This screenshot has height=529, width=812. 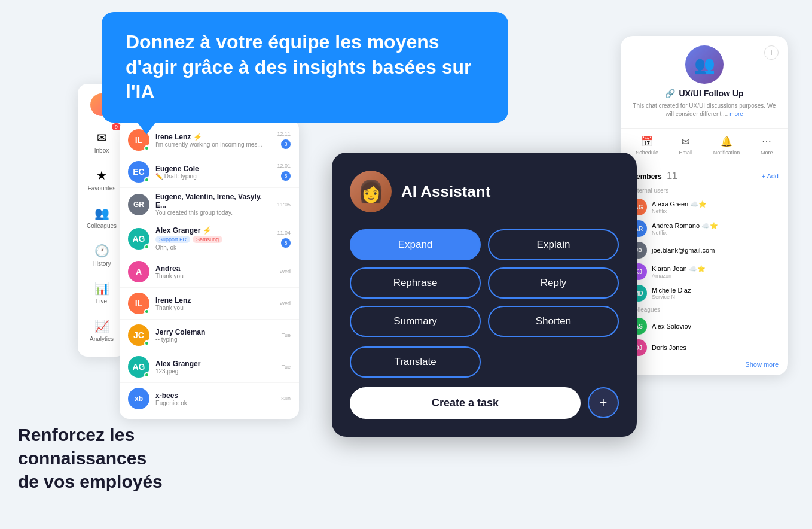 What do you see at coordinates (704, 83) in the screenshot?
I see `panel-header: i 👥 🔗 UX/UI Follow Up This chat created …` at bounding box center [704, 83].